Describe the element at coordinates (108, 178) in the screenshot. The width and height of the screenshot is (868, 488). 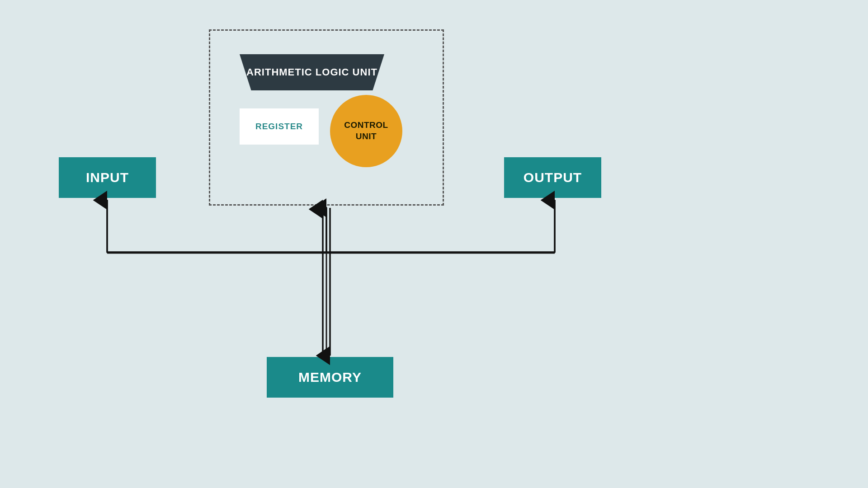
I see `input-box: INPUT` at that location.